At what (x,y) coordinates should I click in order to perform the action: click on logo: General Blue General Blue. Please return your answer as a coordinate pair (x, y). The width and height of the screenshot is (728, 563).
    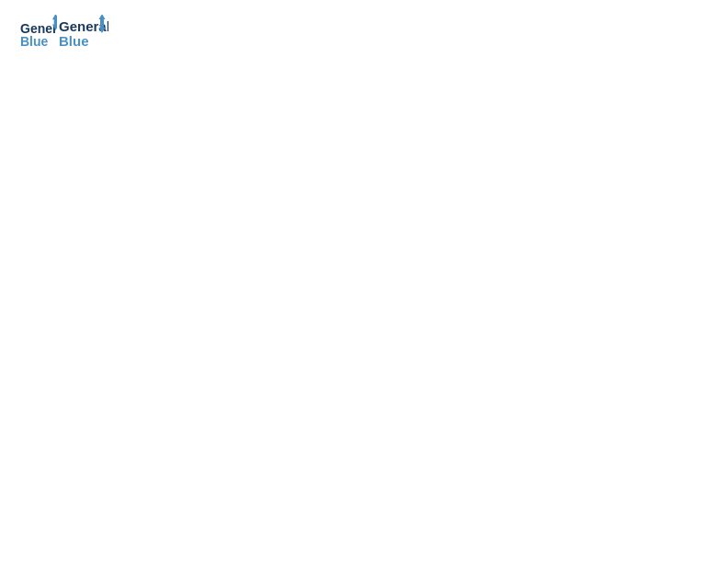
    Looking at the image, I should click on (63, 34).